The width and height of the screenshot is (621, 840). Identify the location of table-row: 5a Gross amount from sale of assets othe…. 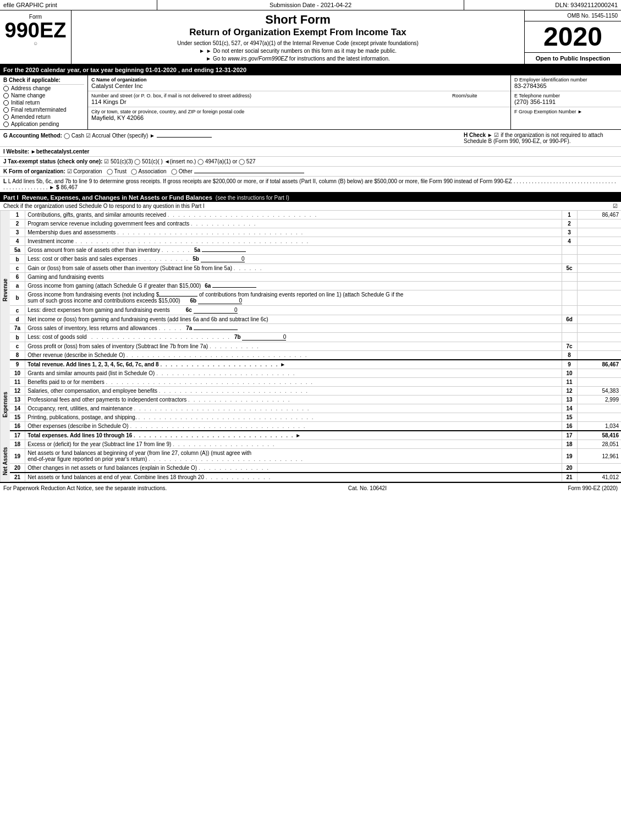
(316, 250).